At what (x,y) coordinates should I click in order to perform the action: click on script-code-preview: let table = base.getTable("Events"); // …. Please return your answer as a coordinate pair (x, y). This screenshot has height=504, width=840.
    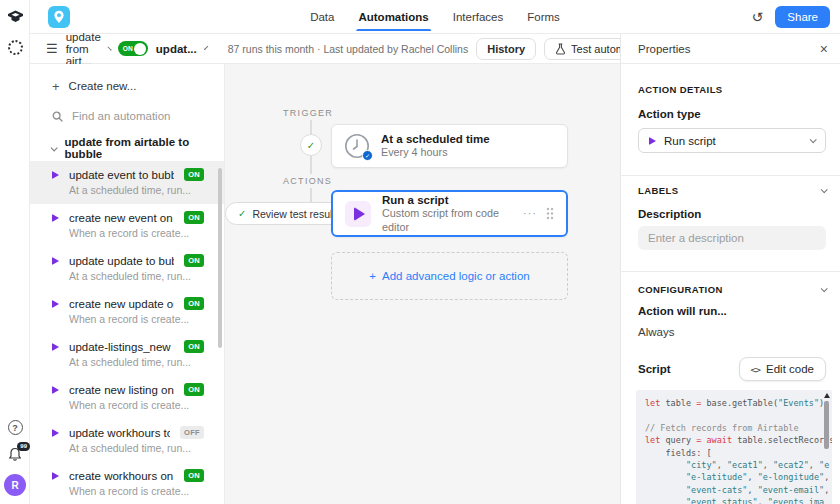
    Looking at the image, I should click on (734, 447).